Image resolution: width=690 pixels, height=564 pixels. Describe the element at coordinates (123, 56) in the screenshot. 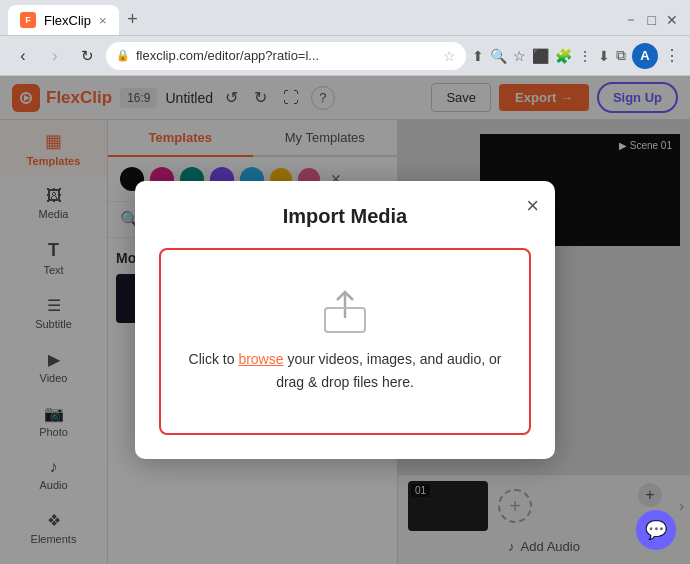

I see `lock-icon: 🔒` at that location.